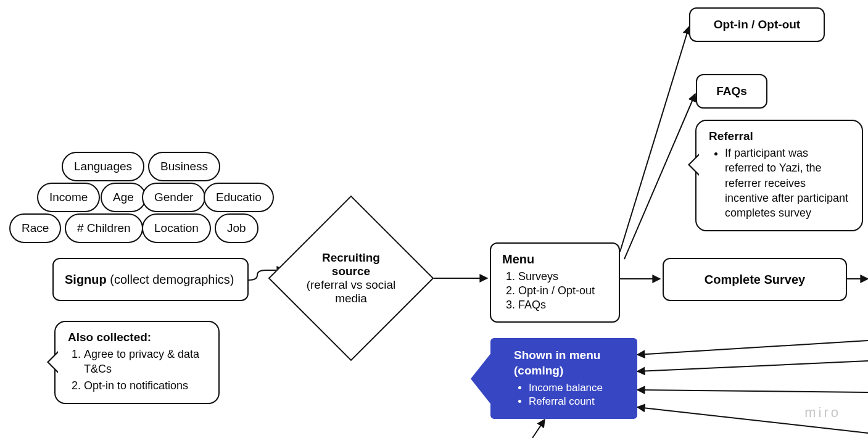 Image resolution: width=868 pixels, height=438 pixels. I want to click on complete-survey-box: Complete Survey, so click(755, 279).